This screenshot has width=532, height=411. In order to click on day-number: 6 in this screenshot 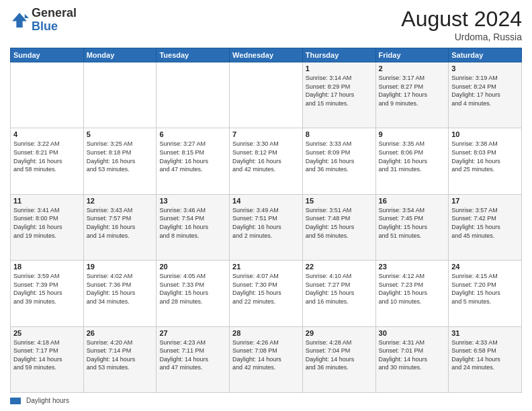, I will do `click(193, 134)`.